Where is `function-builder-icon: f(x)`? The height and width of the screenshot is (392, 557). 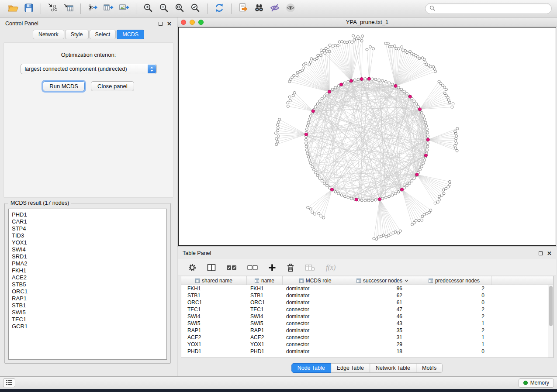
function-builder-icon: f(x) is located at coordinates (331, 268).